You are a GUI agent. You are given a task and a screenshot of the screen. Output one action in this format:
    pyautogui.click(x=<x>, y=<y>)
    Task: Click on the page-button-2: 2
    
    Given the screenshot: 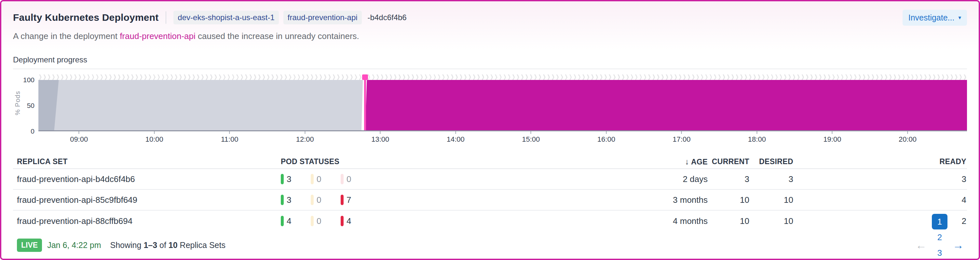 What is the action you would take?
    pyautogui.click(x=940, y=237)
    